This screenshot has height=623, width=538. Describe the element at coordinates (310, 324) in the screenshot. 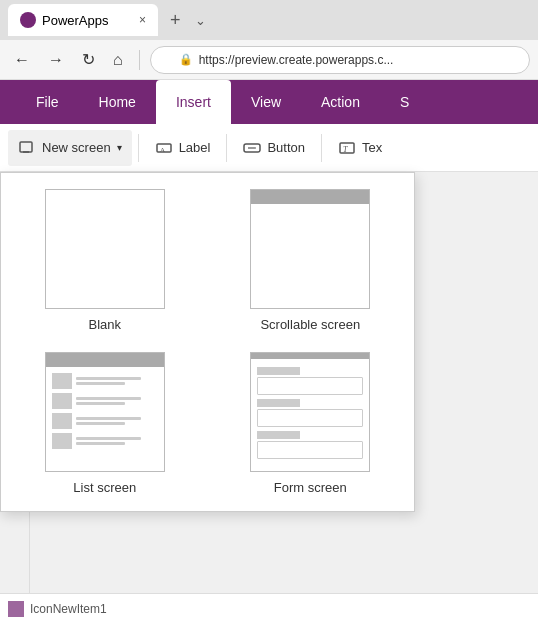

I see `scrollable-screen-label: Scrollable screen` at that location.